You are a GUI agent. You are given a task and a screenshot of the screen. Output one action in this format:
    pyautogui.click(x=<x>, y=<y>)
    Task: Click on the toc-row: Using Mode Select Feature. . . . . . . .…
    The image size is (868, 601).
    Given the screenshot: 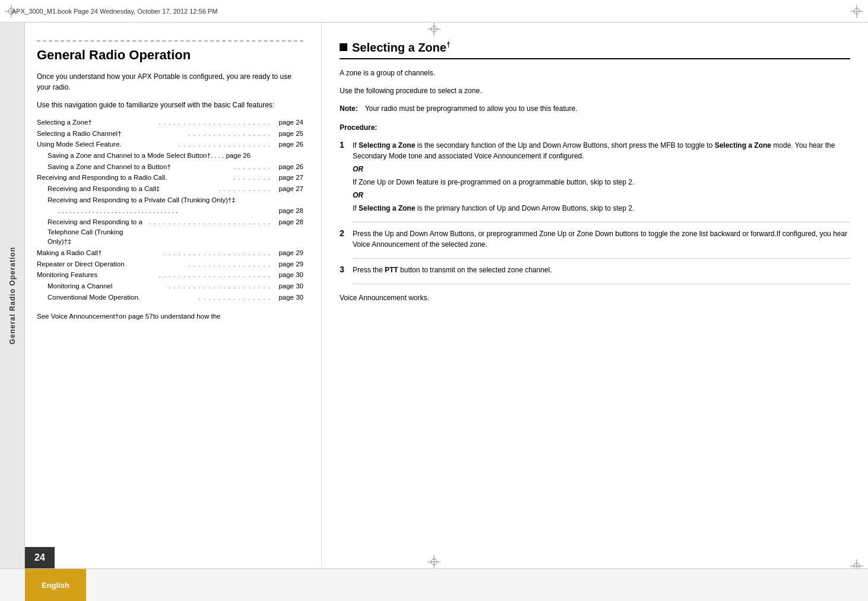 What is the action you would take?
    pyautogui.click(x=170, y=145)
    